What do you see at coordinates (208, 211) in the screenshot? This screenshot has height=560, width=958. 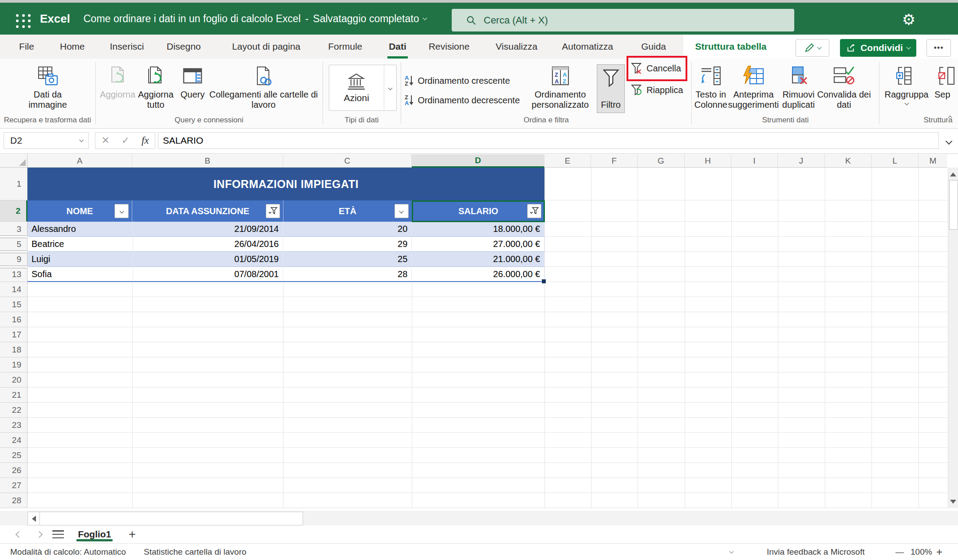 I see `table-header-data-assunzione: DATA ASSUNZIONE` at bounding box center [208, 211].